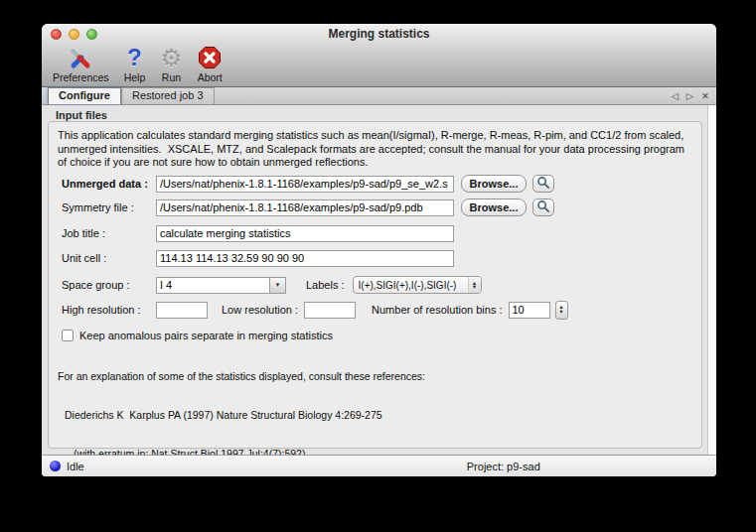  What do you see at coordinates (407, 286) in the screenshot?
I see `labels-value: I(+),SIGI(+),I(-),SIGI(-)` at bounding box center [407, 286].